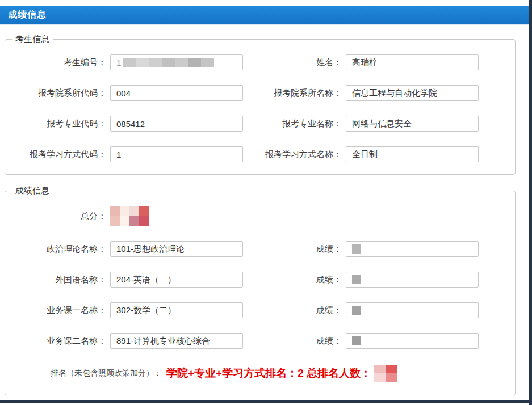 Image resolution: width=532 pixels, height=405 pixels. What do you see at coordinates (58, 154) in the screenshot?
I see `study-mode-code-label: 报考学习方式代码：` at bounding box center [58, 154].